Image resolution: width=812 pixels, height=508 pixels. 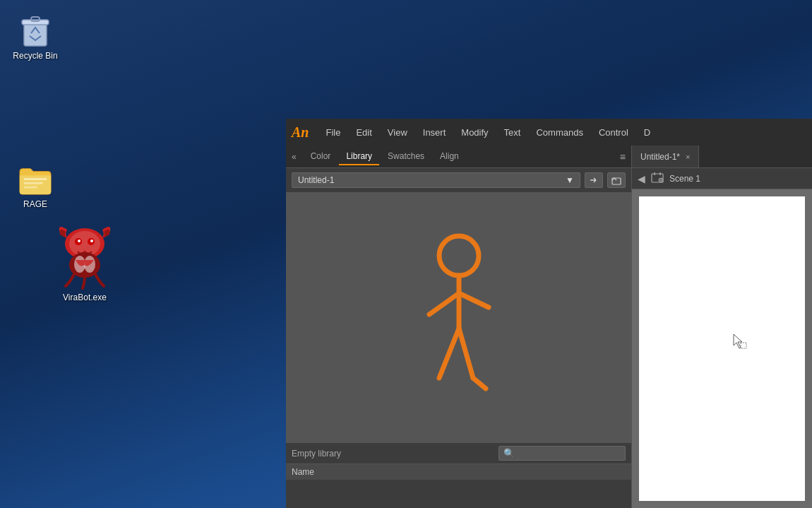 I want to click on menu-modify: Modify, so click(x=474, y=133).